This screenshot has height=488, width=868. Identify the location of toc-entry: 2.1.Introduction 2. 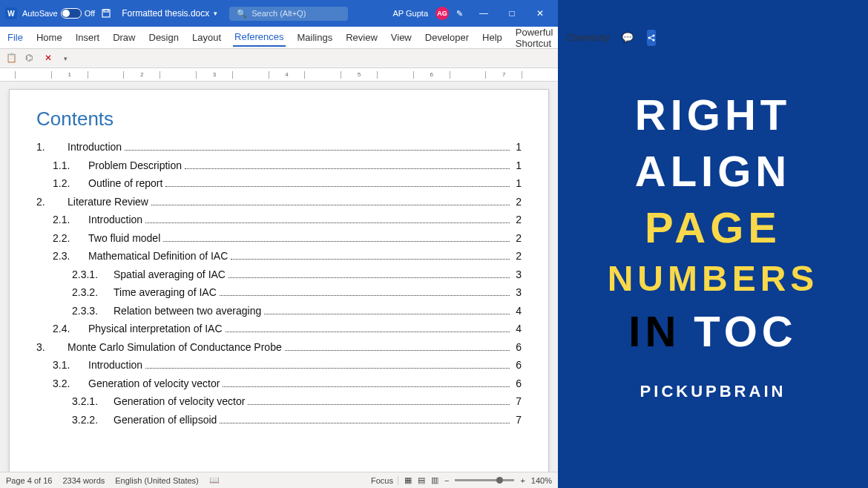
(279, 220).